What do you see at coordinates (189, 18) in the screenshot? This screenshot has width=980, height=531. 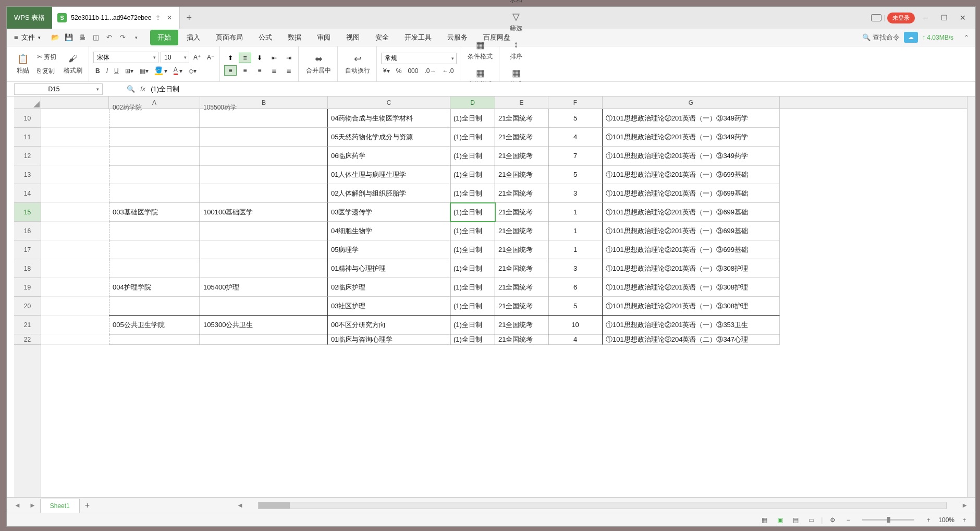 I see `new-tab-button: +` at bounding box center [189, 18].